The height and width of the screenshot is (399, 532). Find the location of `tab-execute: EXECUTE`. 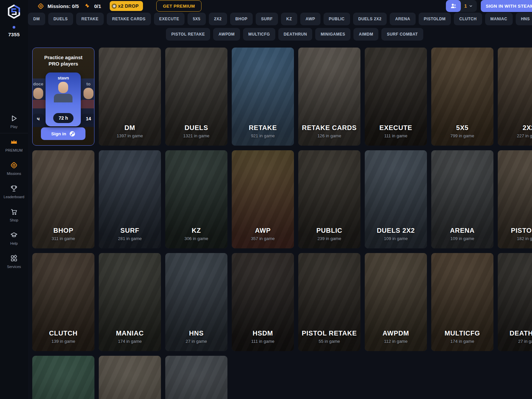

tab-execute: EXECUTE is located at coordinates (169, 19).